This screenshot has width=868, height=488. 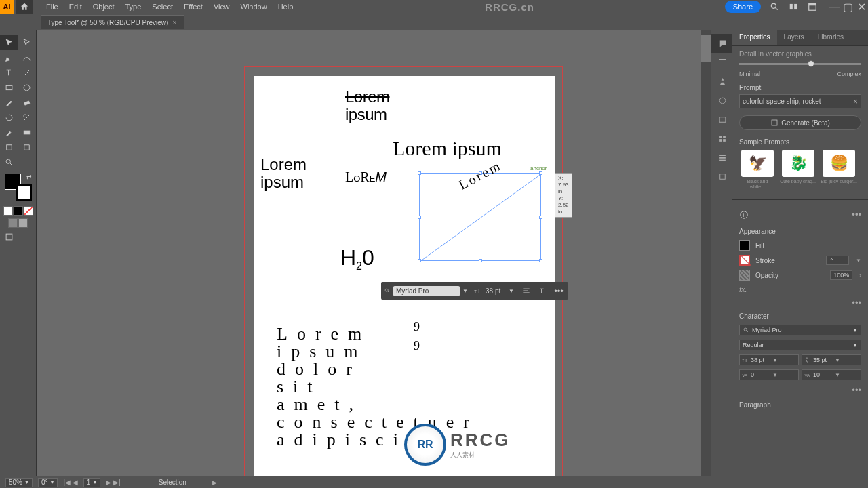 What do you see at coordinates (27, 58) in the screenshot?
I see `curvature-tool` at bounding box center [27, 58].